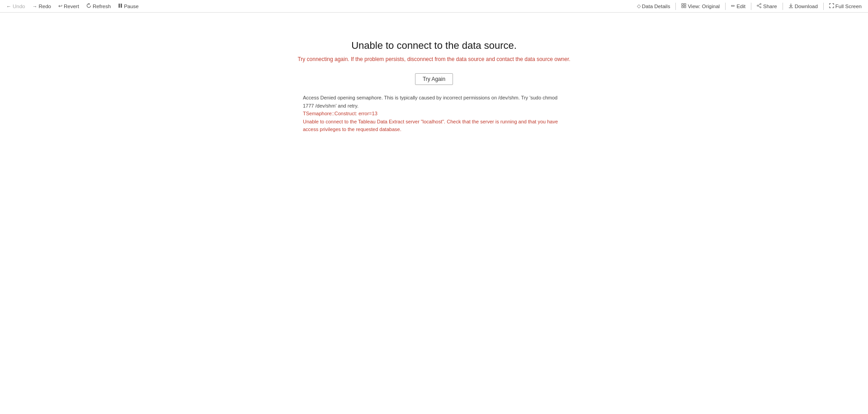 The height and width of the screenshot is (414, 868). What do you see at coordinates (684, 6) in the screenshot?
I see `view-original-icon` at bounding box center [684, 6].